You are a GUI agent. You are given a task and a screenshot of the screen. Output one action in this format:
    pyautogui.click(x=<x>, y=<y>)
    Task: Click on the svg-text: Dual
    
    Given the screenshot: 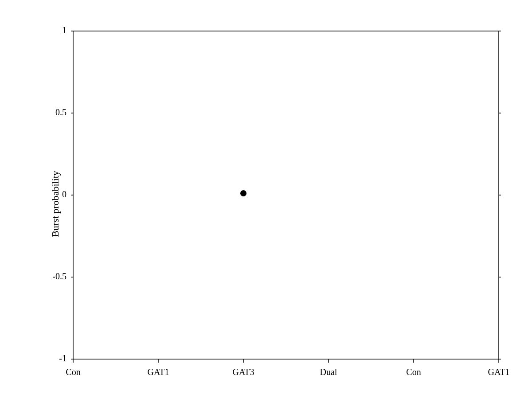 What is the action you would take?
    pyautogui.click(x=329, y=372)
    